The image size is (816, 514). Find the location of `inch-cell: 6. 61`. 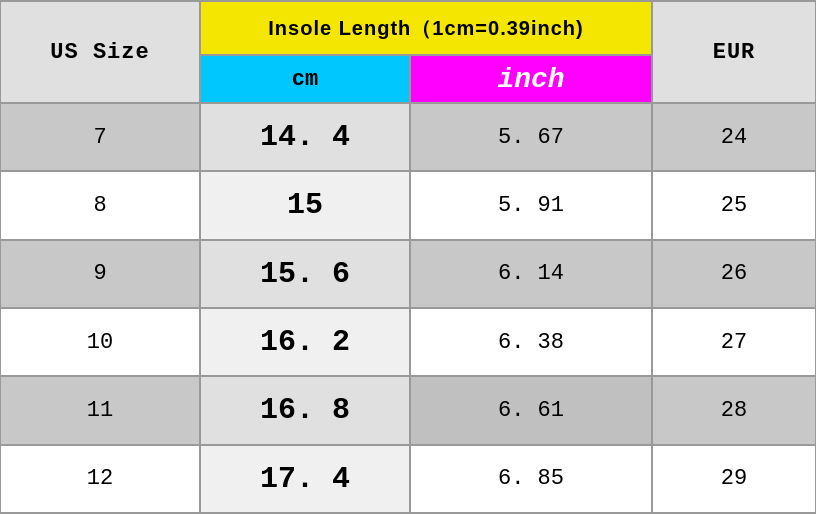

inch-cell: 6. 61 is located at coordinates (531, 410).